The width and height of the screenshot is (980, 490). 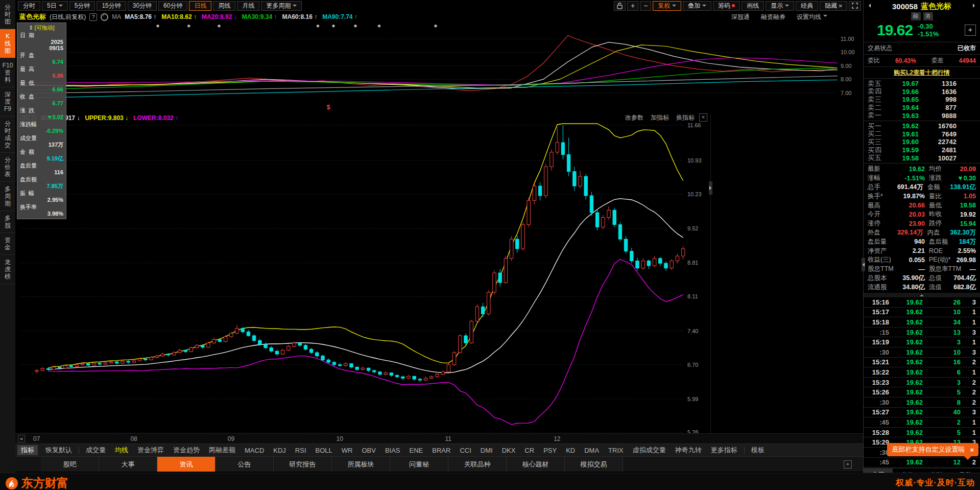 What do you see at coordinates (280, 451) in the screenshot?
I see `indicator-item: KDJ` at bounding box center [280, 451].